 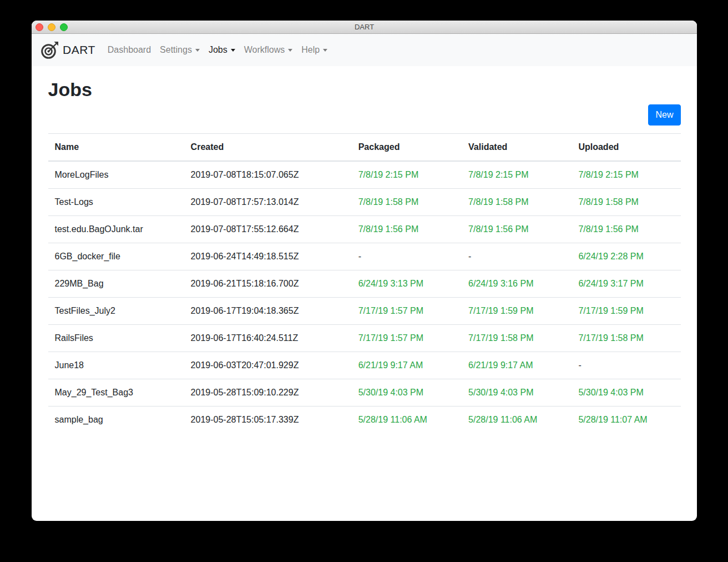 What do you see at coordinates (268, 420) in the screenshot?
I see `cell-created: 2019-05-28T15:05:17.339Z` at bounding box center [268, 420].